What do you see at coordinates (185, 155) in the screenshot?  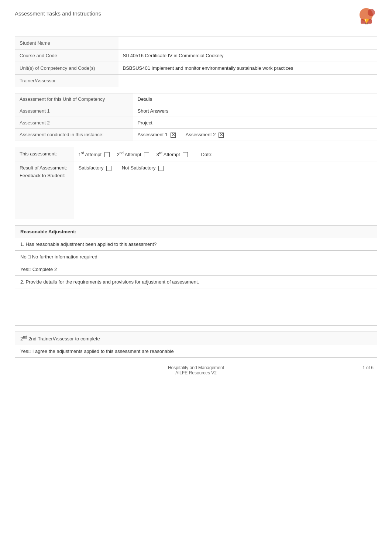 I see `third-attempt-checkbox` at bounding box center [185, 155].